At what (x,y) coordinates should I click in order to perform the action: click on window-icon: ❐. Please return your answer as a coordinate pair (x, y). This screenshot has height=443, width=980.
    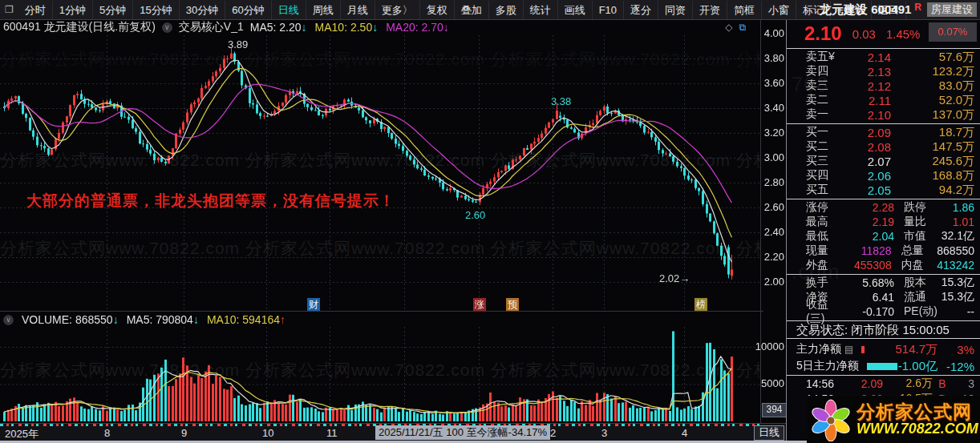
    Looking at the image, I should click on (10, 10).